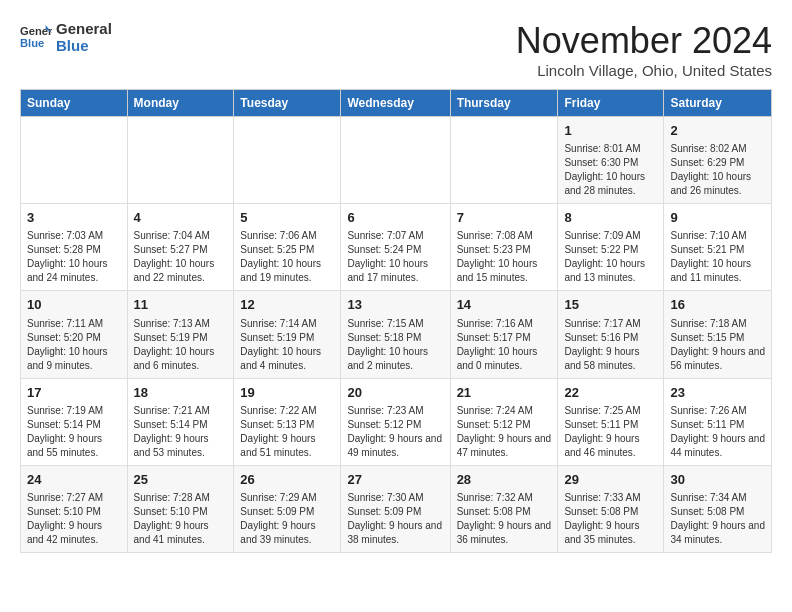 This screenshot has width=792, height=612. What do you see at coordinates (74, 508) in the screenshot?
I see `calendar-day: 24Sunrise: 7:27 AM Sunset: 5:10 PM Dayli…` at bounding box center [74, 508].